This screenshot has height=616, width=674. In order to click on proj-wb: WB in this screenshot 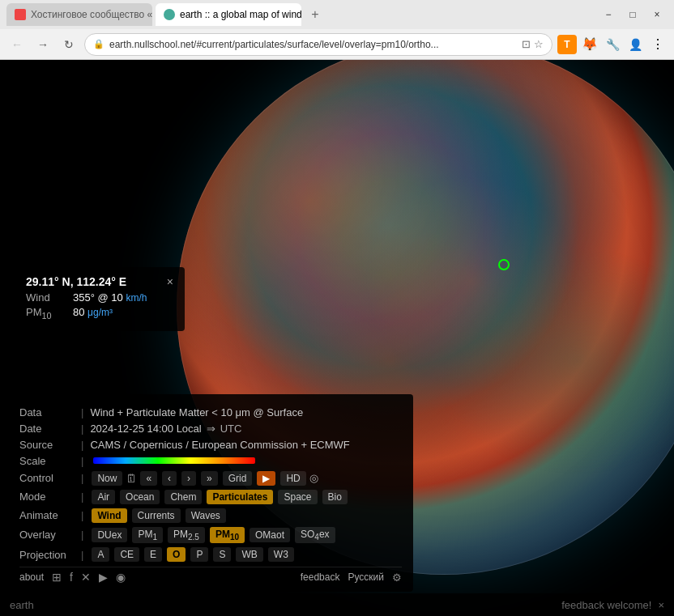, I will do `click(250, 554)`.